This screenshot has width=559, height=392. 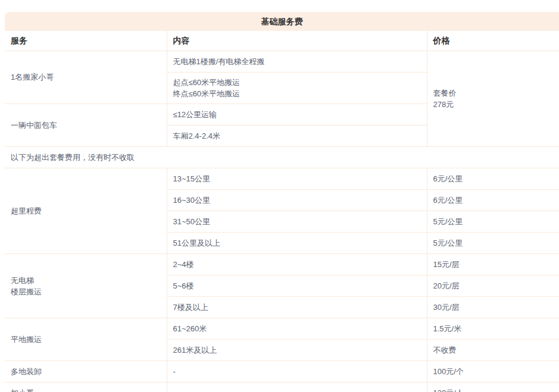 What do you see at coordinates (296, 41) in the screenshot?
I see `col-header-content: 内容` at bounding box center [296, 41].